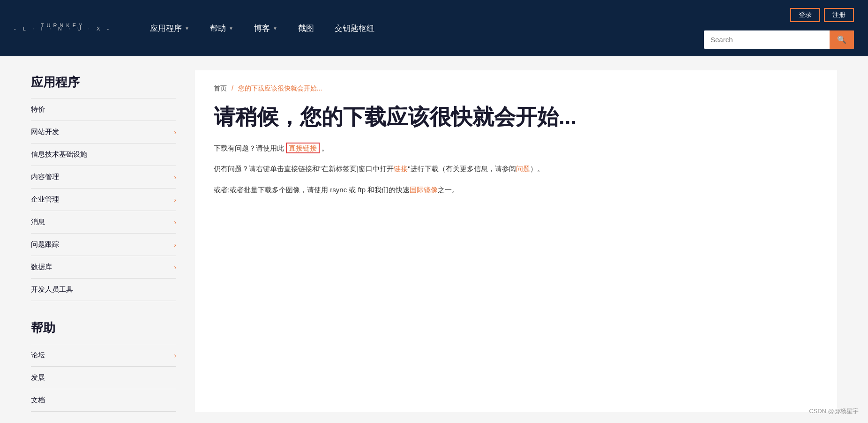 This screenshot has width=868, height=423. I want to click on right-click-suffix: "进行下载（有关更多信息，请参阅, so click(462, 169).